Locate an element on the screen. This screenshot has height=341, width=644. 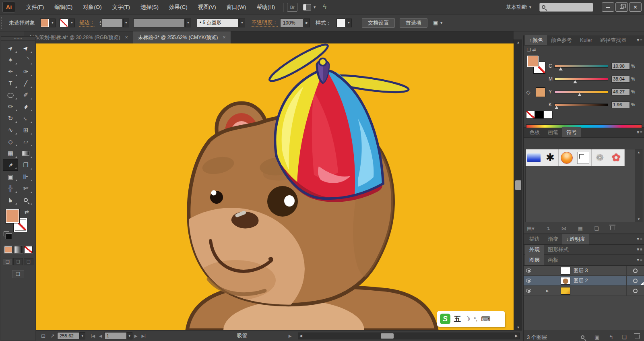
minimize-button is located at coordinates (608, 7).